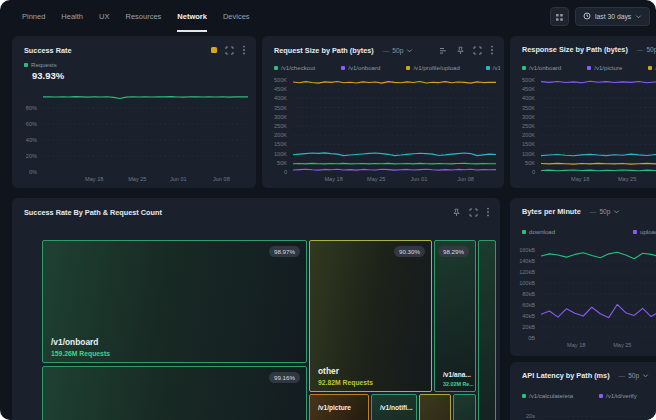 The width and height of the screenshot is (656, 420). I want to click on tab-resources: Resources, so click(143, 16).